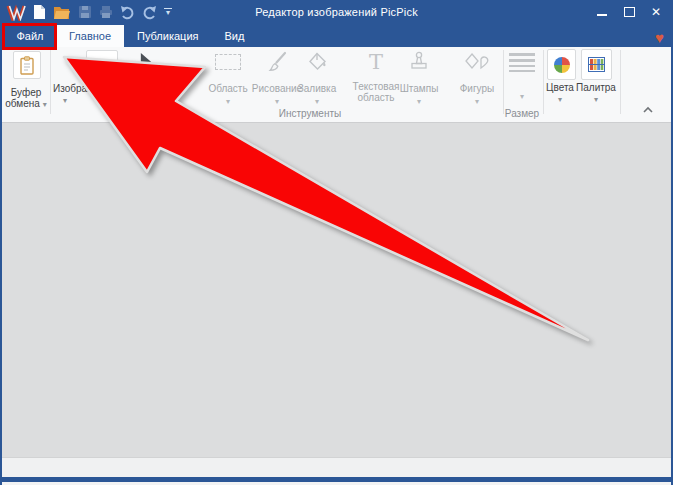 The image size is (673, 485). What do you see at coordinates (596, 64) in the screenshot?
I see `palette-icon` at bounding box center [596, 64].